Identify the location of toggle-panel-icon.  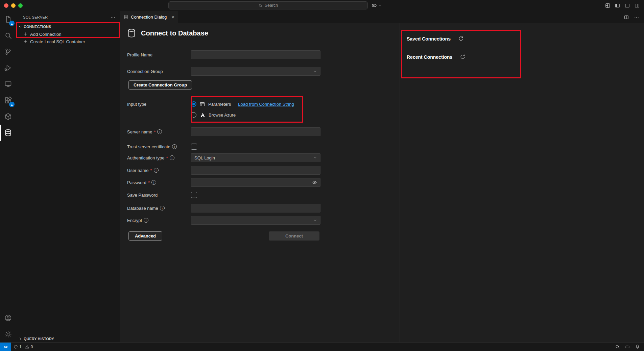
(627, 5).